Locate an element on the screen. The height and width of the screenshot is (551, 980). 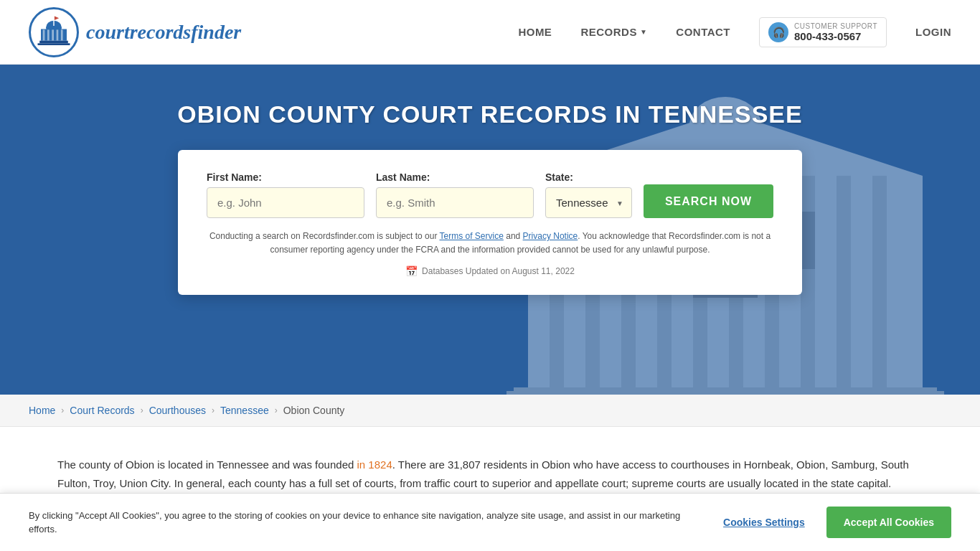
first-name-input is located at coordinates (286, 202).